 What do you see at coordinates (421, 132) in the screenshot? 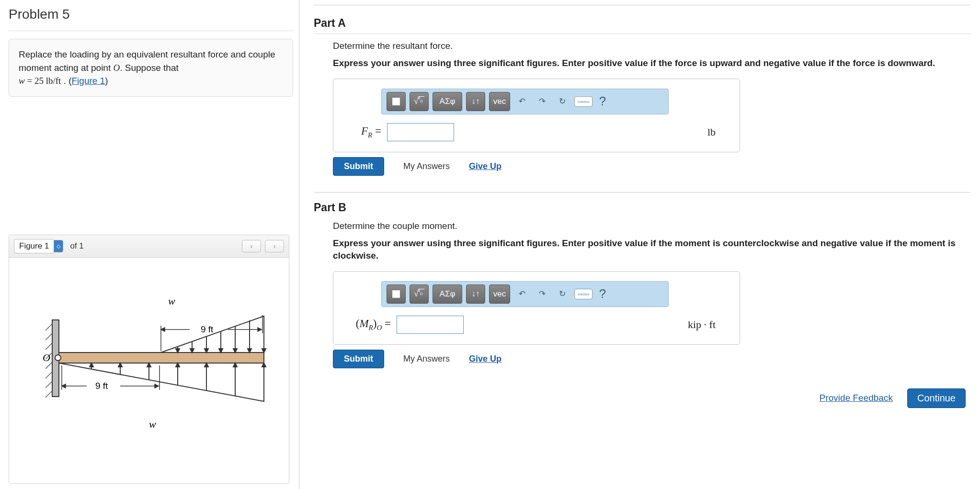
I see `part-a-answer-input` at bounding box center [421, 132].